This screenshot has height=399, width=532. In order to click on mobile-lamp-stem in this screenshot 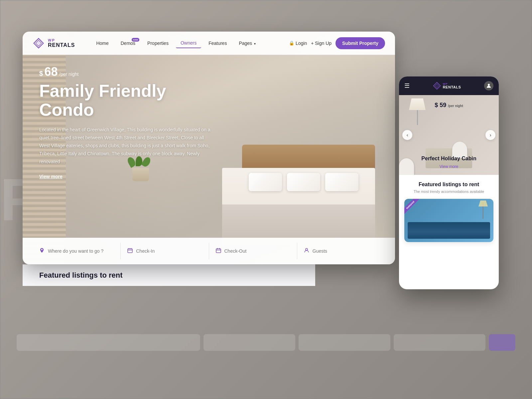, I will do `click(418, 118)`.